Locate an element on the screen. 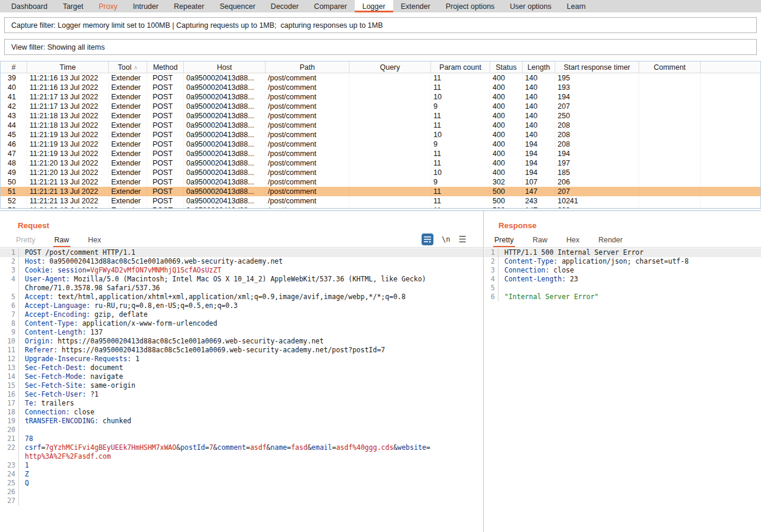 The width and height of the screenshot is (761, 532). response-tab-hex: Hex is located at coordinates (573, 241).